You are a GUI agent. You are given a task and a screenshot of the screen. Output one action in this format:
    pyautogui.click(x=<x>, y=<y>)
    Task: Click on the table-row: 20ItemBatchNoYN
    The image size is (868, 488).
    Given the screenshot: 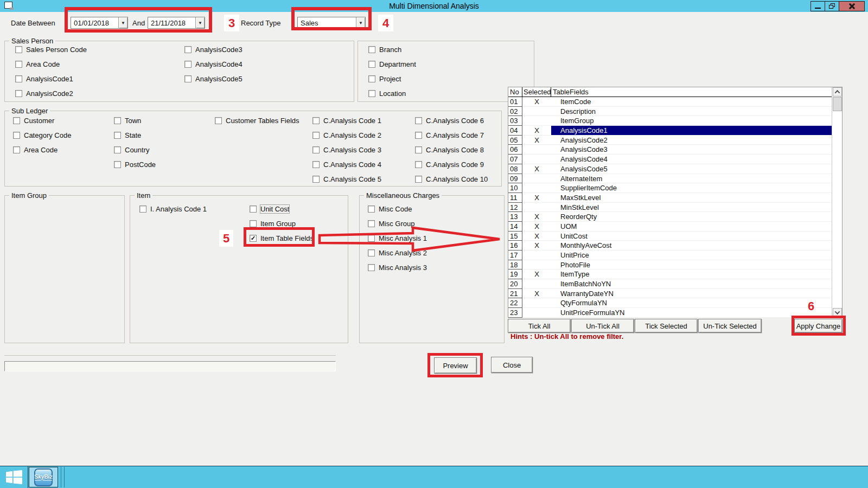 What is the action you would take?
    pyautogui.click(x=670, y=284)
    